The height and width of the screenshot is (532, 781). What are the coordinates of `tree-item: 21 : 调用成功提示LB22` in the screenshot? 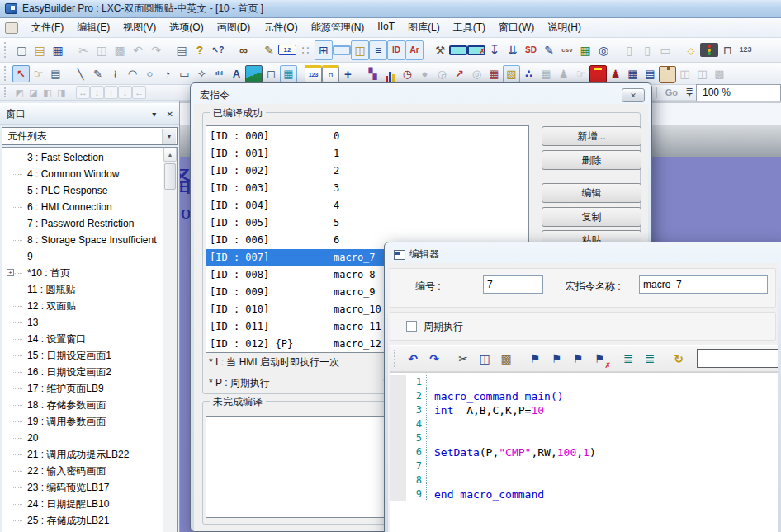 It's located at (83, 454).